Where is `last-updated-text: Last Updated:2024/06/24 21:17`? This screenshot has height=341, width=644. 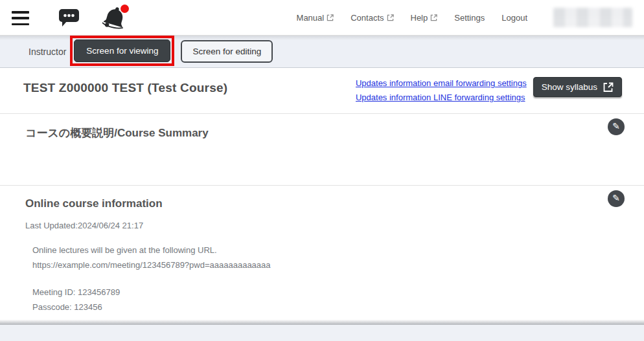
last-updated-text: Last Updated:2024/06/24 21:17 is located at coordinates (325, 225).